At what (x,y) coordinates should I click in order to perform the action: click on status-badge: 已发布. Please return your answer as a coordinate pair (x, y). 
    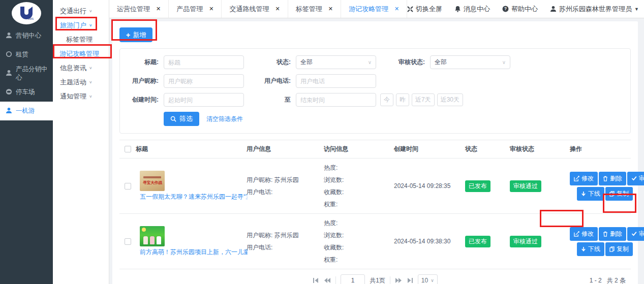
    Looking at the image, I should click on (478, 242).